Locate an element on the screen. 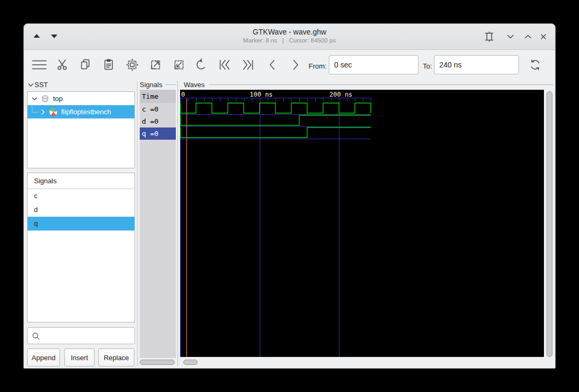 The width and height of the screenshot is (579, 392). sst-item-top: top is located at coordinates (81, 99).